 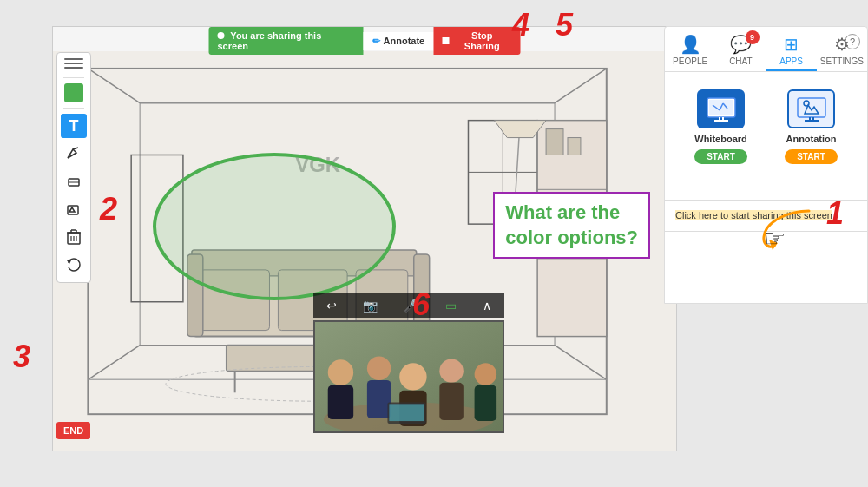 What do you see at coordinates (73, 431) in the screenshot?
I see `end-button: END` at bounding box center [73, 431].